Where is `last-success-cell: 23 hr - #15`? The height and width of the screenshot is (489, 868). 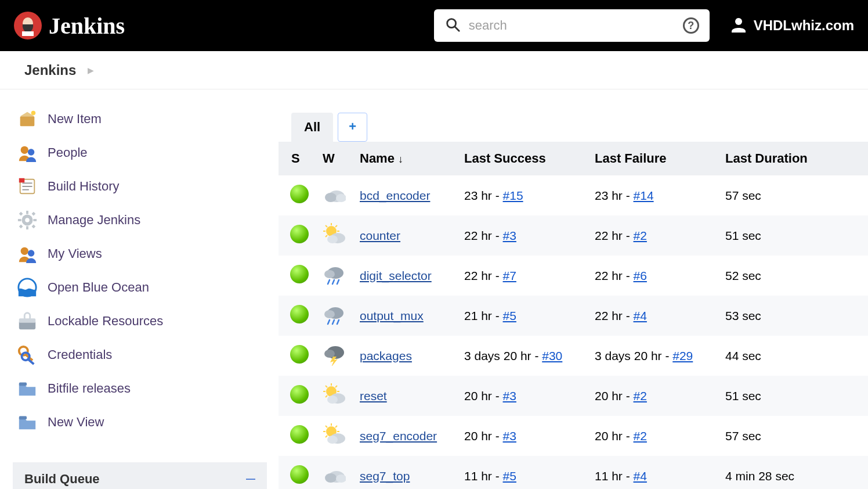
last-success-cell: 23 hr - #15 is located at coordinates (522, 195).